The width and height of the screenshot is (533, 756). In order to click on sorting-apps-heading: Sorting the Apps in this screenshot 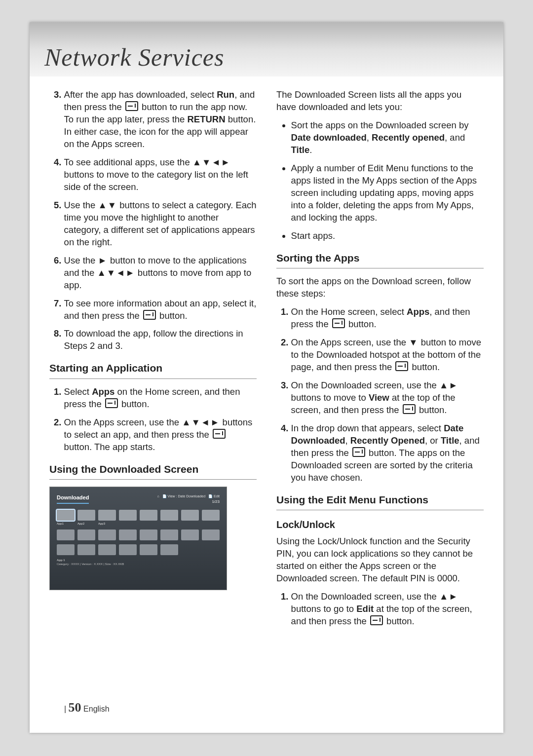, I will do `click(380, 258)`.